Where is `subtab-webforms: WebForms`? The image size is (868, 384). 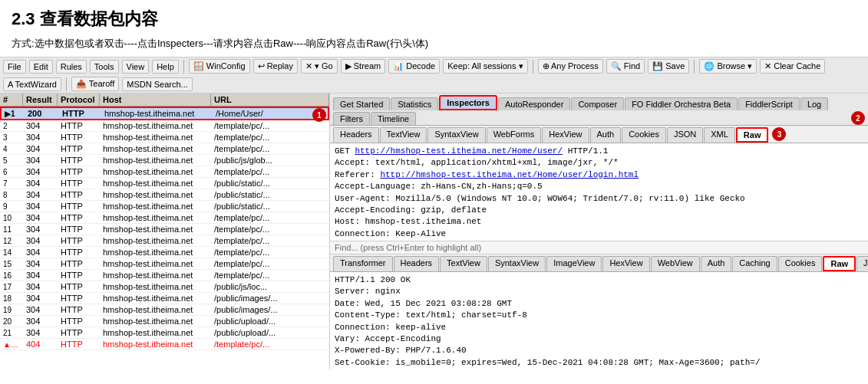
subtab-webforms: WebForms is located at coordinates (514, 135).